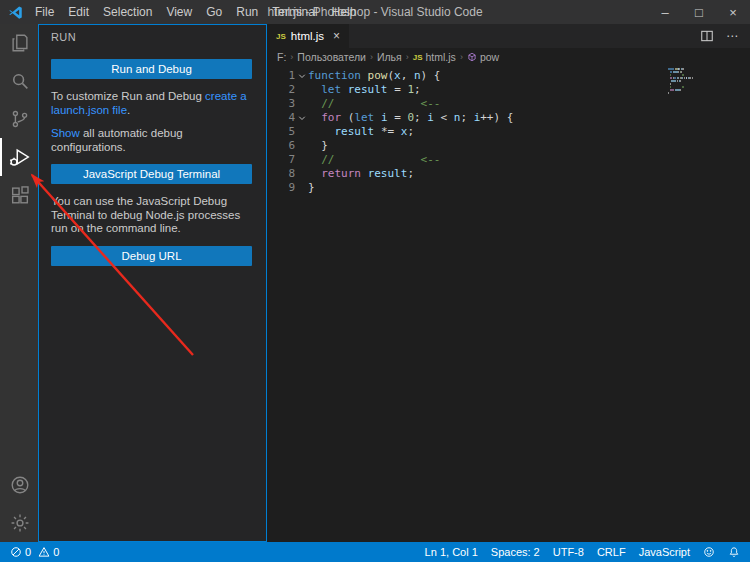 The height and width of the screenshot is (562, 750). Describe the element at coordinates (410, 118) in the screenshot. I see `code-text: for (let i = 0; i < n; i++) {` at that location.